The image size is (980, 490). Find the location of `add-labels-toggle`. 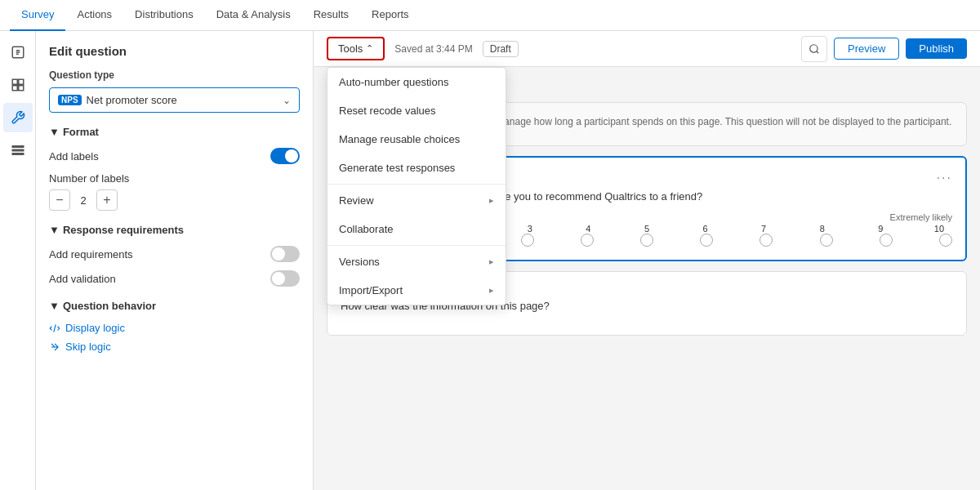

add-labels-toggle is located at coordinates (285, 156).